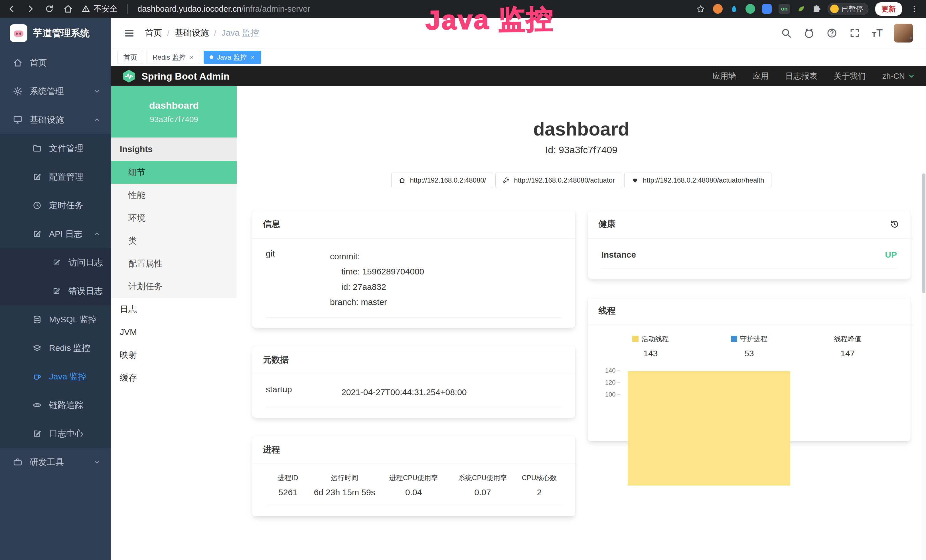  Describe the element at coordinates (174, 264) in the screenshot. I see `sba-menu-item-config-properties: 配置属性` at that location.